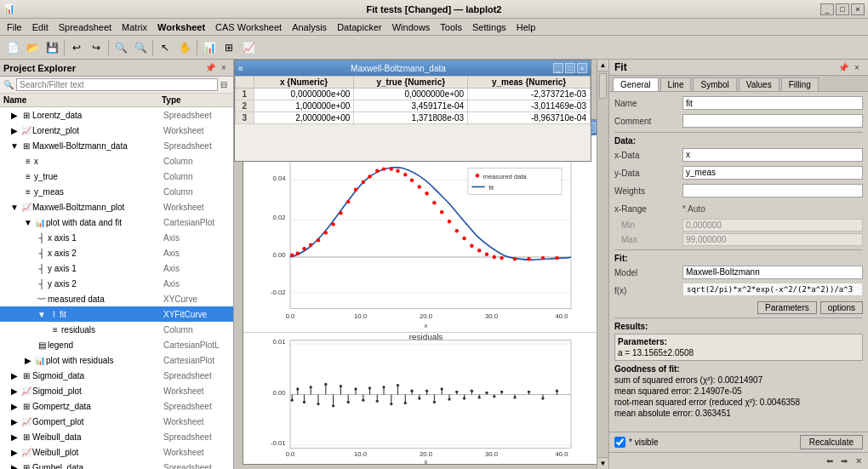 Image resolution: width=868 pixels, height=469 pixels. I want to click on model-value: Maxwell-Boltzmann, so click(773, 272).